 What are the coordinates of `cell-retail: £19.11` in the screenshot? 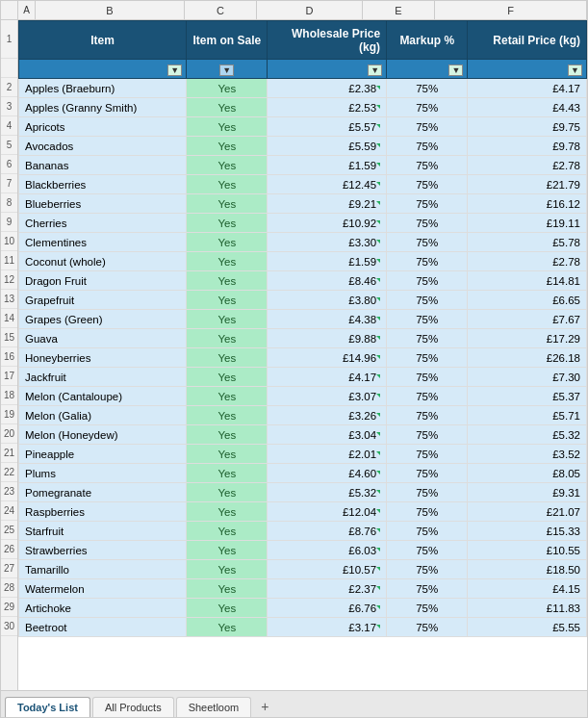 It's located at (527, 223).